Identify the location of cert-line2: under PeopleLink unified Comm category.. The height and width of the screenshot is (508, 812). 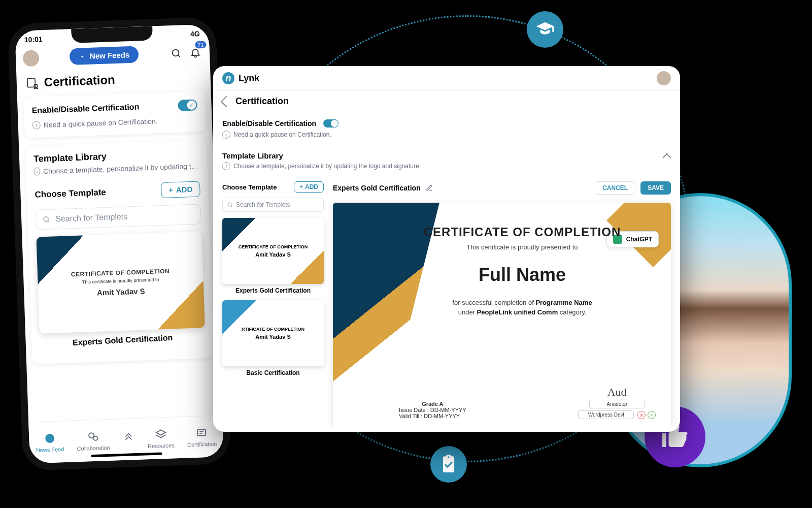
(522, 312).